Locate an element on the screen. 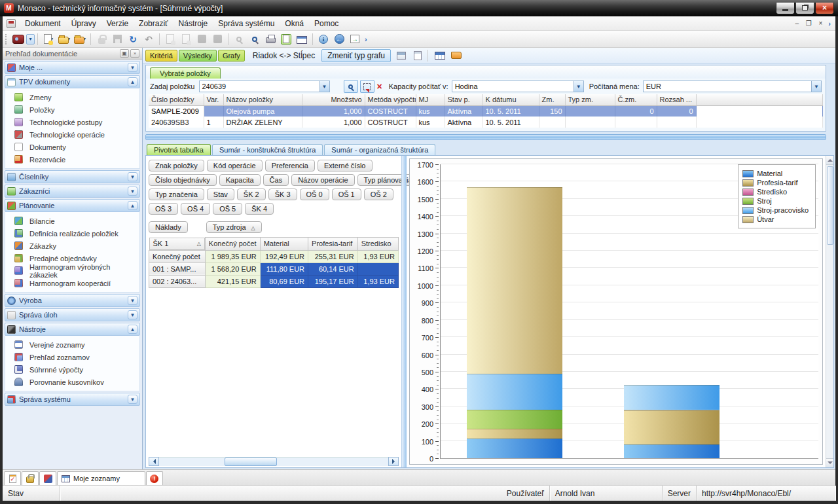  sidebar-item-dokumenty: Dokumenty is located at coordinates (72, 147).